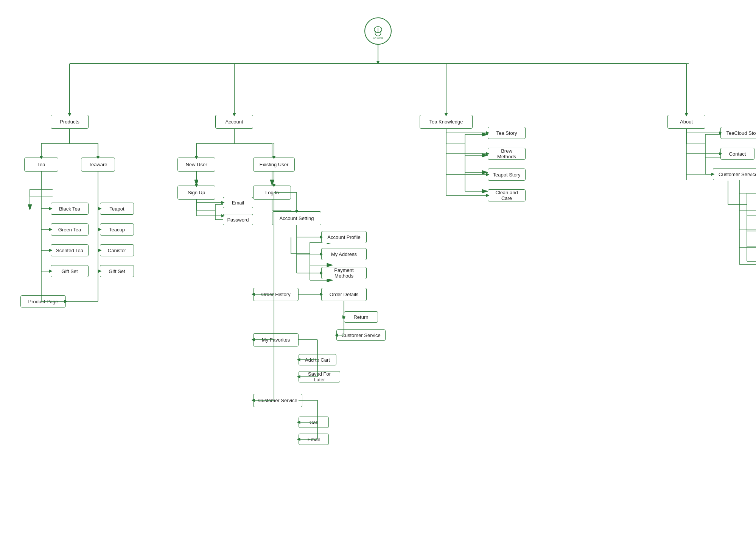 This screenshot has width=756, height=554. What do you see at coordinates (196, 192) in the screenshot?
I see `sign-up-label: Sign Up` at bounding box center [196, 192].